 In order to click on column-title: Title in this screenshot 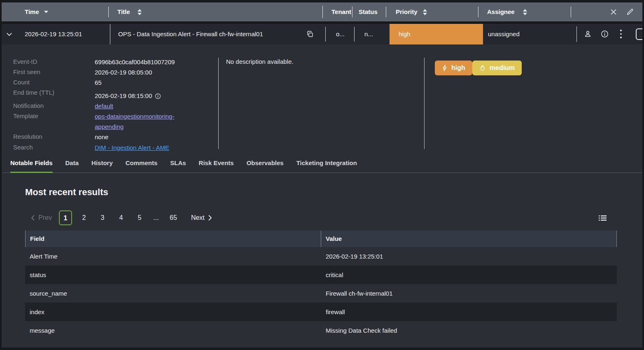, I will do `click(124, 12)`.